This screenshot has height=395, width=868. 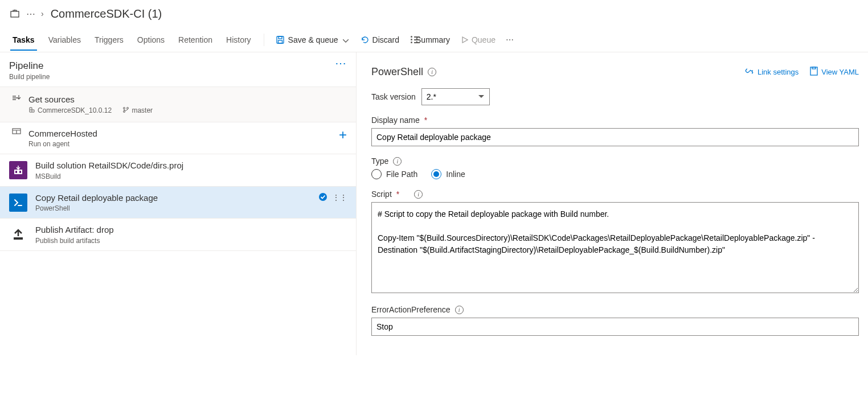 What do you see at coordinates (239, 40) in the screenshot?
I see `tab-history: History` at bounding box center [239, 40].